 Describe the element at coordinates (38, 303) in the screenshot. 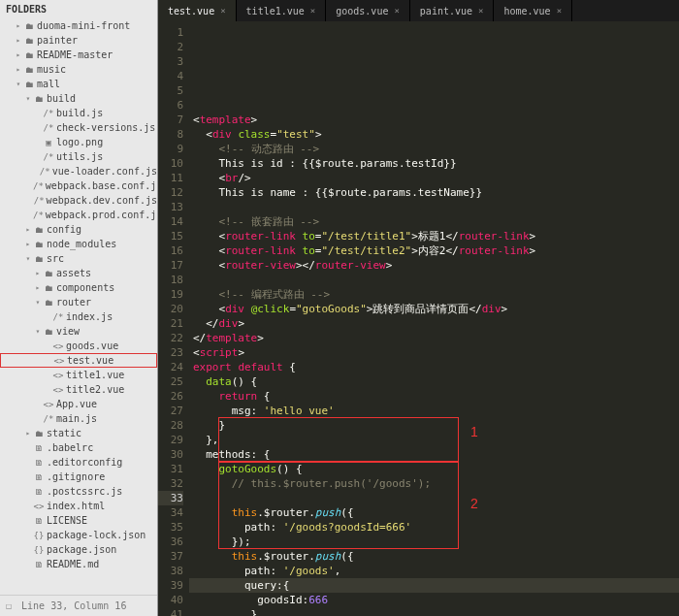

I see `twisty-icon: ▾` at that location.